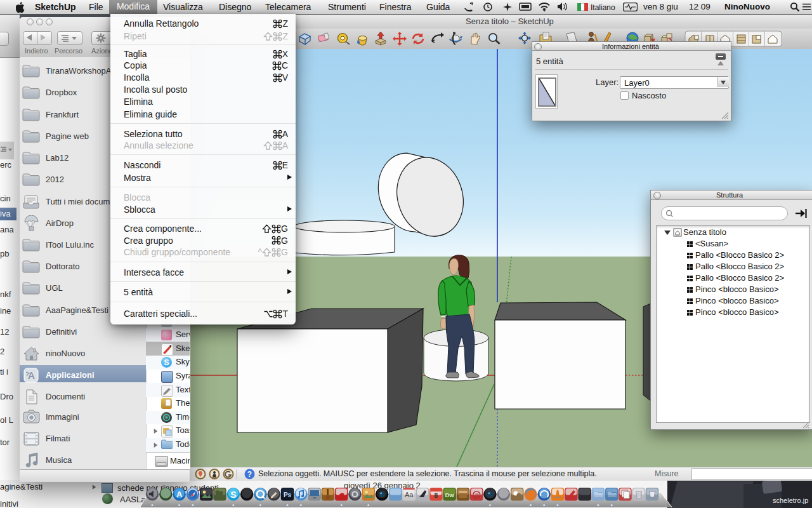 The width and height of the screenshot is (812, 508). I want to click on svg-text: Aa, so click(409, 495).